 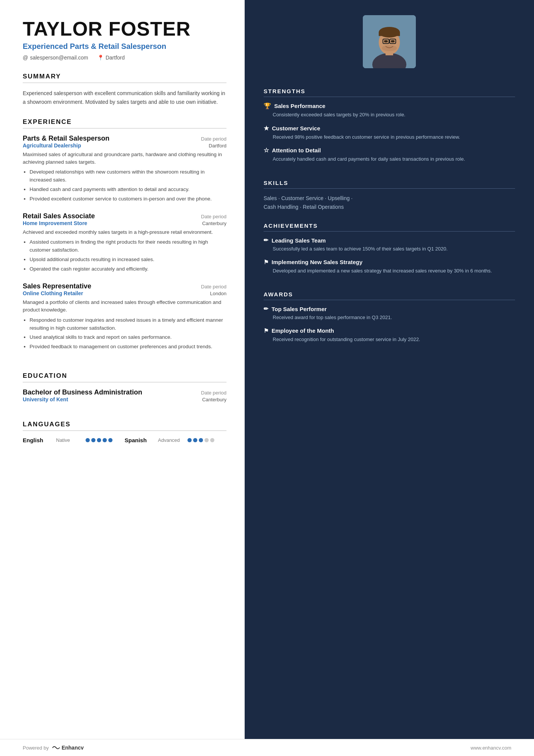 I want to click on lang-spanish-level: Advanced, so click(x=171, y=440).